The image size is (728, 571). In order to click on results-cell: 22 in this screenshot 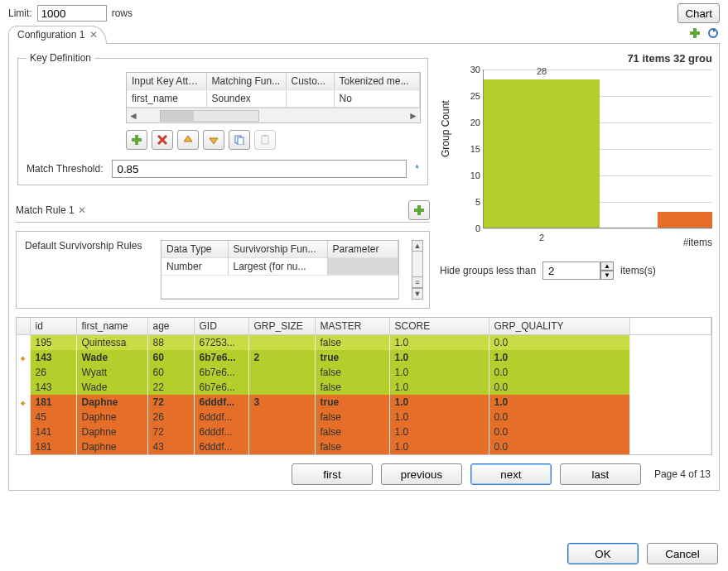, I will do `click(171, 387)`.